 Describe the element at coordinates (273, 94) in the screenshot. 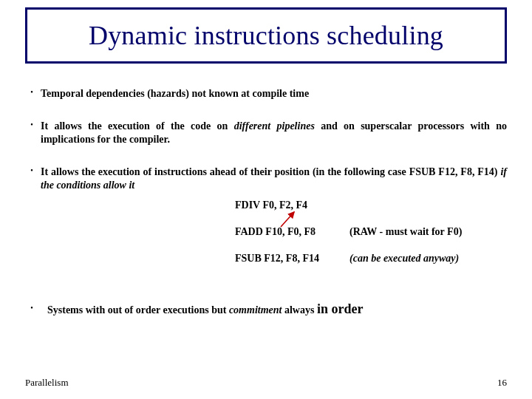

I see `bullet-1-text: Temporal dependencies (hazards) not know…` at that location.